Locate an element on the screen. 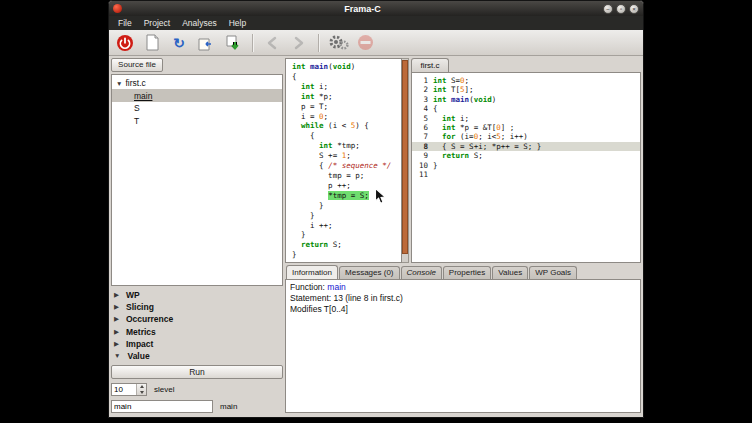 Image resolution: width=752 pixels, height=423 pixels. analyses-list: ▶WP▶Slicing▶Occurrence▶Metrics▶Impact▼Va… is located at coordinates (197, 326).